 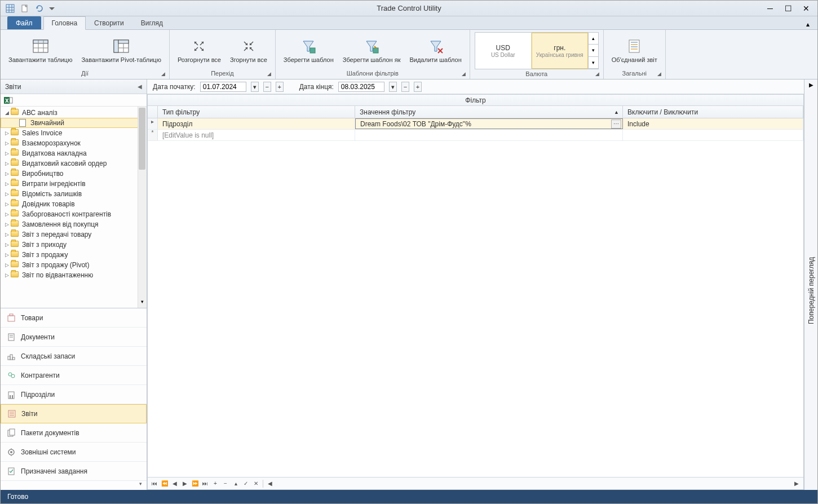 I want to click on nav-item: Зовнішні системи, so click(x=73, y=452).